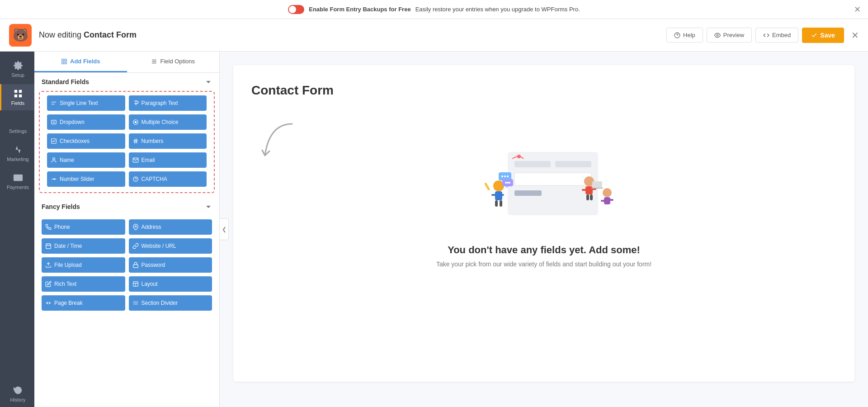 This screenshot has height=407, width=868. I want to click on embed-icon, so click(766, 35).